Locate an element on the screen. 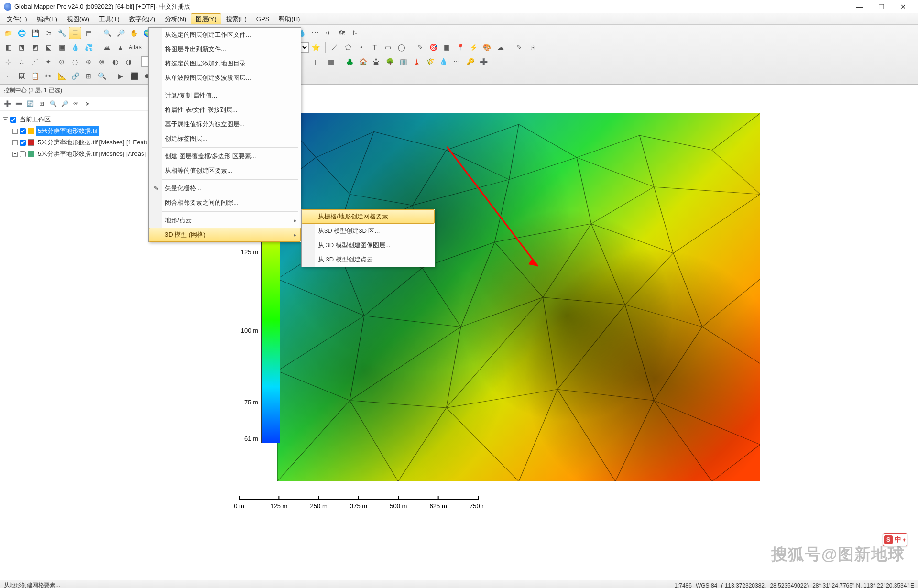  tool-g-icon: ⊞ is located at coordinates (88, 76).